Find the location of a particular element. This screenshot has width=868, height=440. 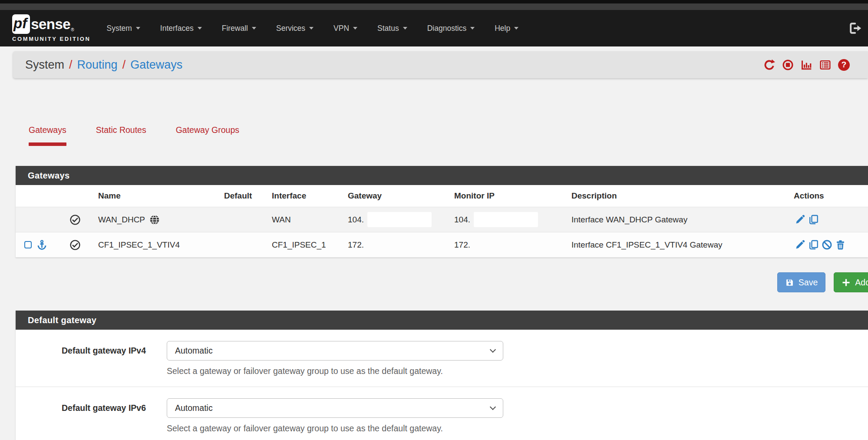

logo-sense: sense is located at coordinates (50, 24).